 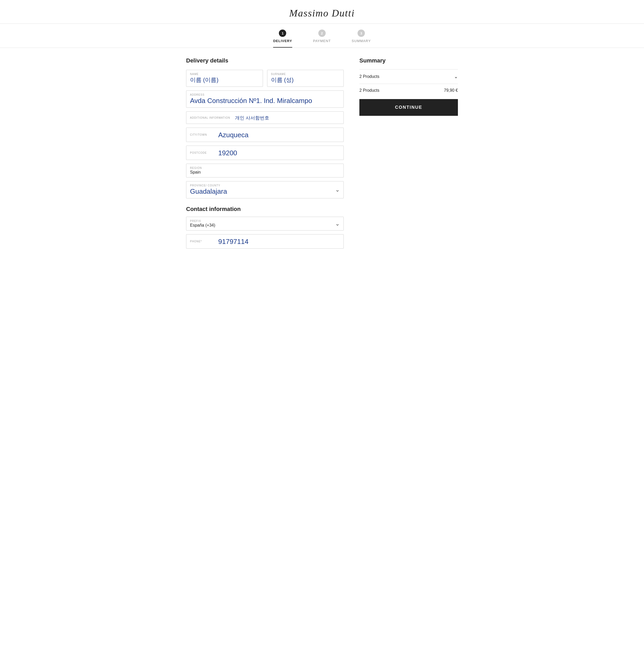 I want to click on step-delivery-circle: 1, so click(x=283, y=33).